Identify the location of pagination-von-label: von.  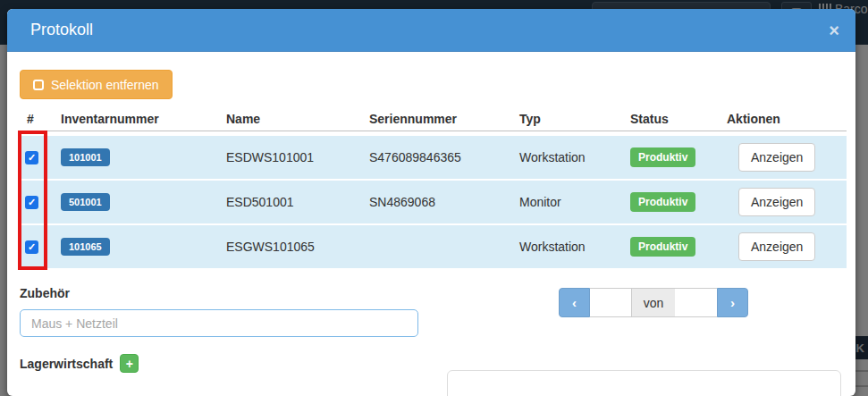
(653, 302).